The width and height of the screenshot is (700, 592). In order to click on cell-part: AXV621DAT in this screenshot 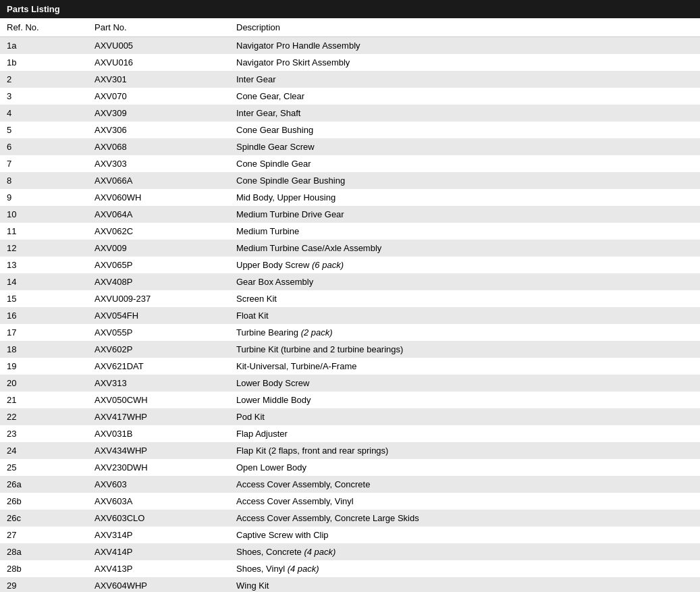, I will do `click(159, 366)`.